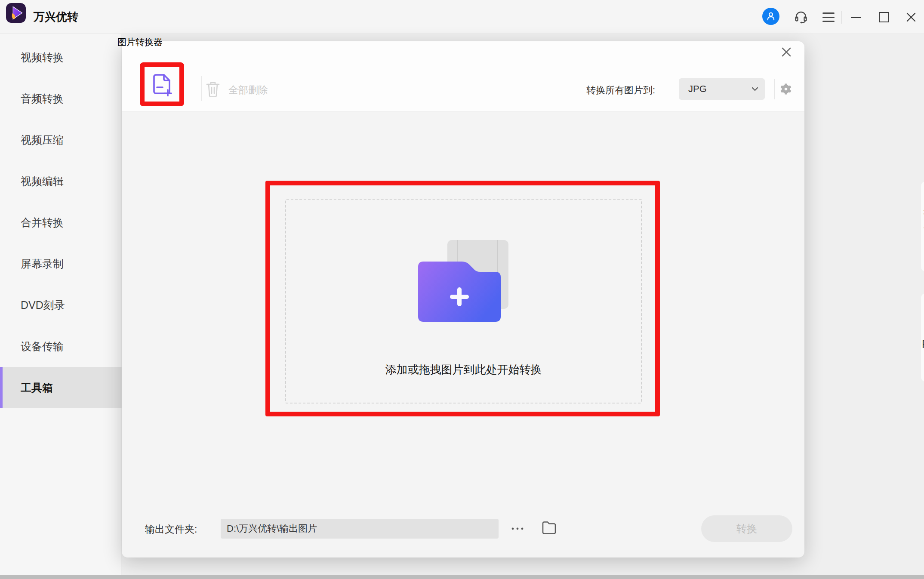 Image resolution: width=924 pixels, height=579 pixels. I want to click on background-card: 据 音视频文, so click(922, 226).